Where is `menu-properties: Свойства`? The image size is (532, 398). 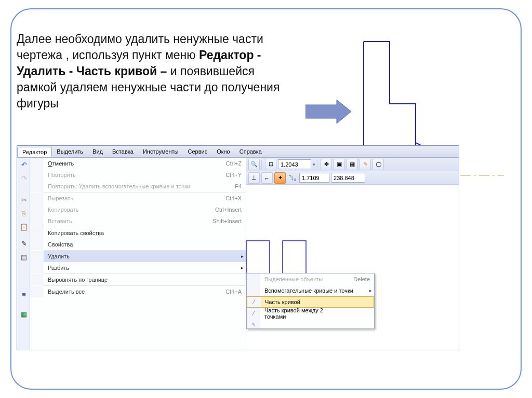 menu-properties: Свойства is located at coordinates (138, 244).